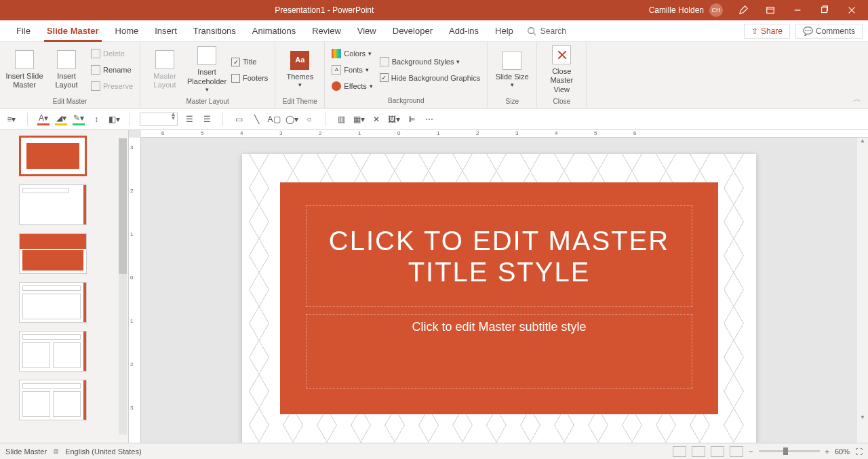 The height and width of the screenshot is (459, 868). What do you see at coordinates (336, 54) in the screenshot?
I see `colors-icon` at bounding box center [336, 54].